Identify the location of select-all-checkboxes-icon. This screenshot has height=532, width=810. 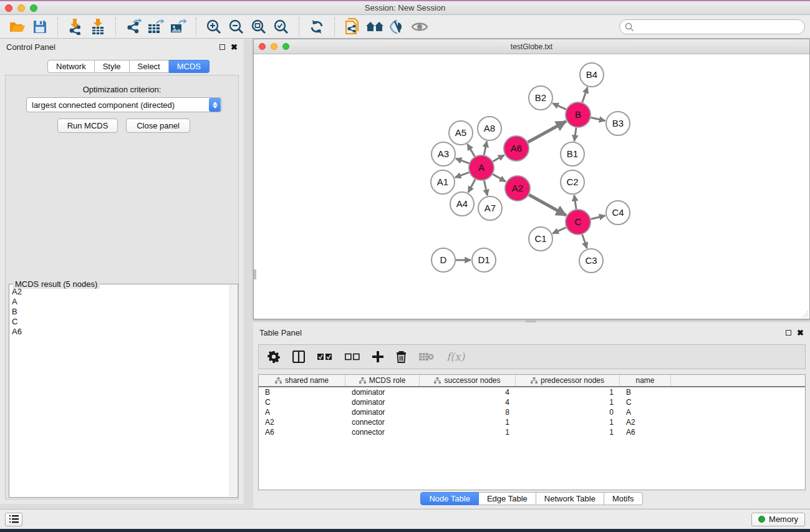
(325, 357).